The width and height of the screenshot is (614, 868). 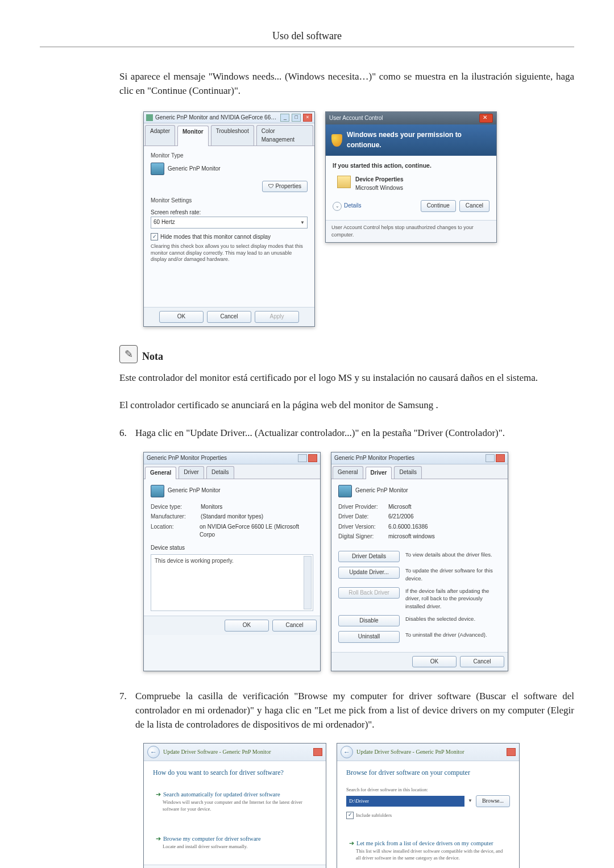 I want to click on option-let-me-pick: ➔Let me pick from a list of device drive…, so click(x=428, y=850).